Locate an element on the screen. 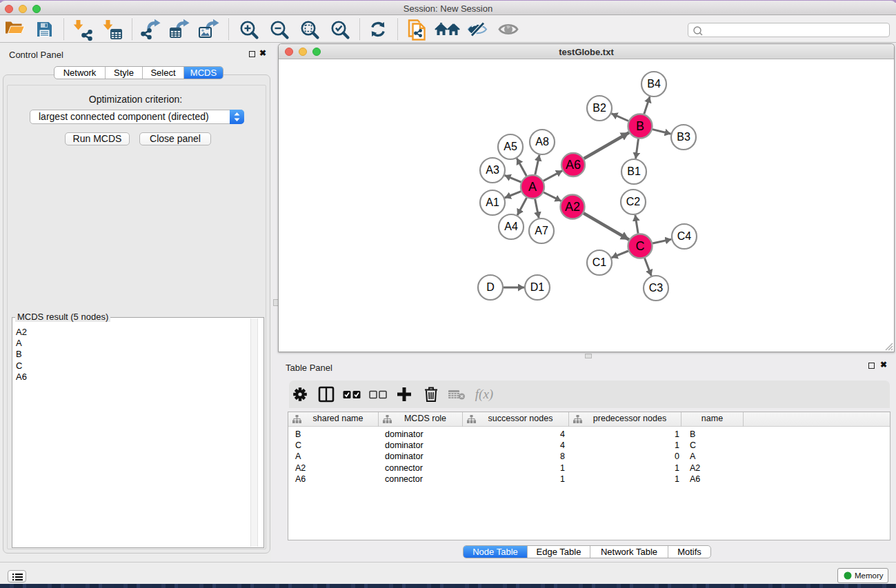  svg-text: C1 is located at coordinates (600, 262).